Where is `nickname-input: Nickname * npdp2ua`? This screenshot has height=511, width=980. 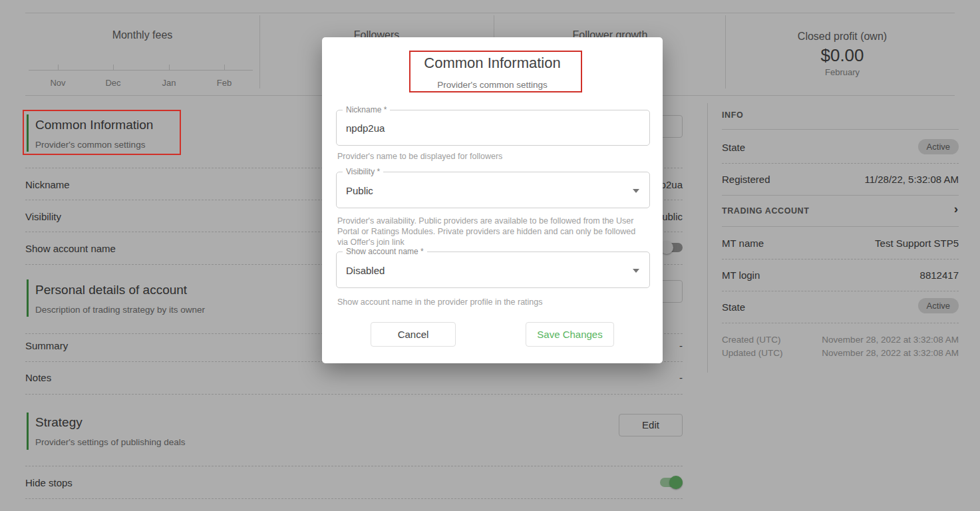 nickname-input: Nickname * npdp2ua is located at coordinates (493, 128).